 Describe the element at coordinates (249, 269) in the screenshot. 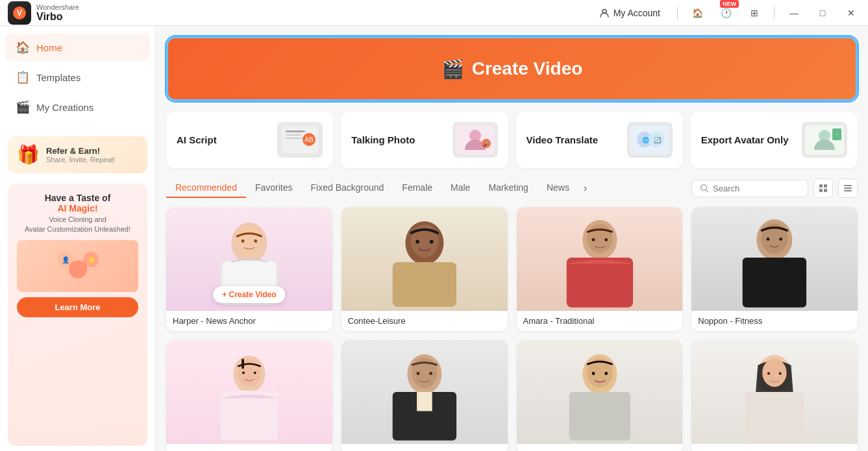

I see `avatar-card-harper: + Create Video Harper - News Anchor` at that location.